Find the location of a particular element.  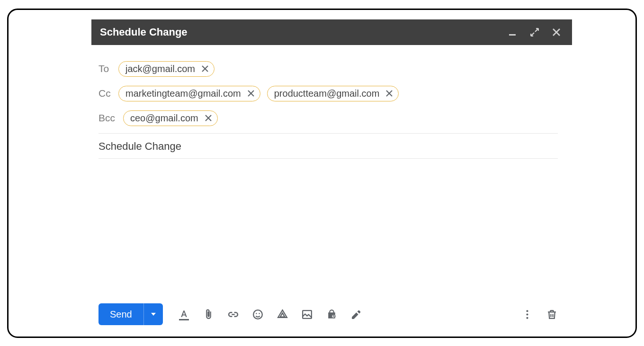

chip-email: jack@gmail.com is located at coordinates (160, 69).